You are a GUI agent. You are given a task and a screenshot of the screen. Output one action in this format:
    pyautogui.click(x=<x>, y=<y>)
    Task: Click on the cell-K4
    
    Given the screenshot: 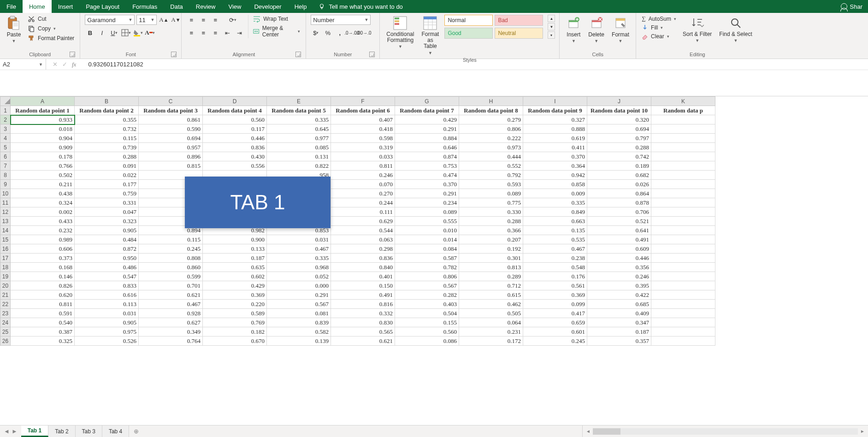 What is the action you would take?
    pyautogui.click(x=683, y=138)
    